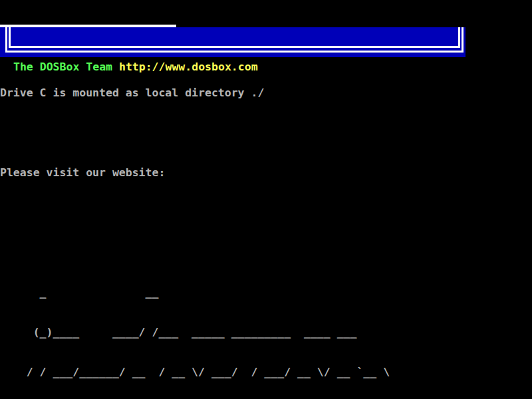 This screenshot has width=532, height=399. Describe the element at coordinates (266, 93) in the screenshot. I see `mount-line: Drive C is mounted as local directory ./` at that location.